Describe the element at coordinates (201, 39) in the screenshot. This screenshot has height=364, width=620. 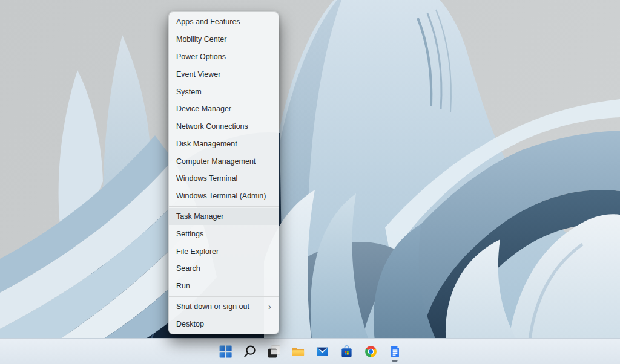
I see `menu-item-label: Mobility Center` at that location.